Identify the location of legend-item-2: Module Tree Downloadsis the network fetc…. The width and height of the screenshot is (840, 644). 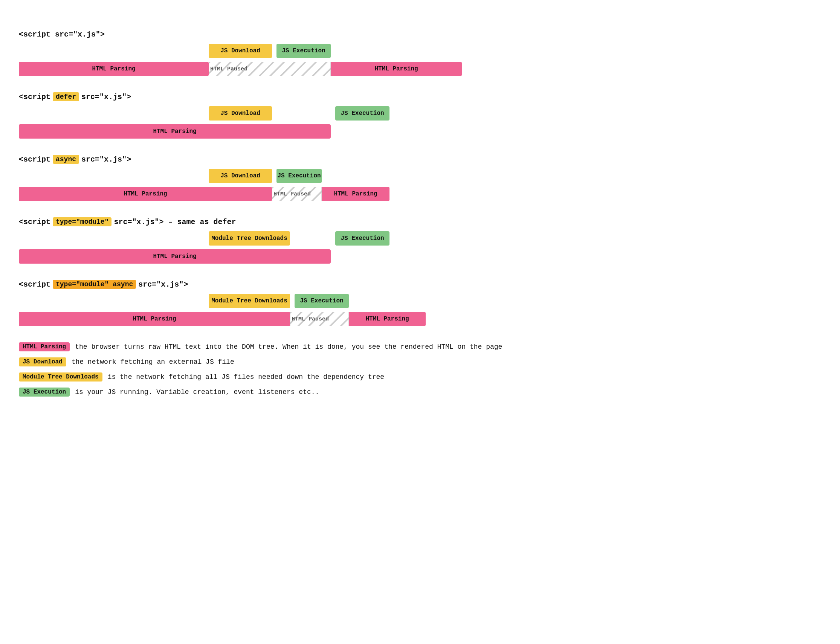
(420, 377).